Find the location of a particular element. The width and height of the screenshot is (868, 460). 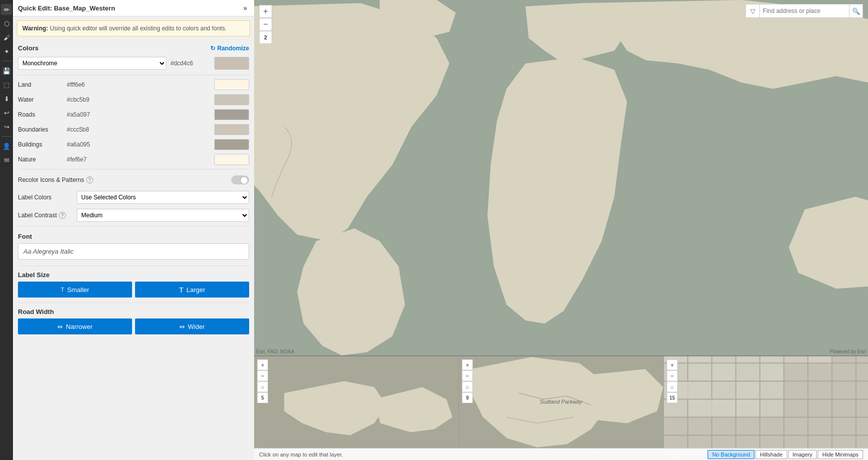

roads-color-row: Roads #a5a097 is located at coordinates (134, 115).